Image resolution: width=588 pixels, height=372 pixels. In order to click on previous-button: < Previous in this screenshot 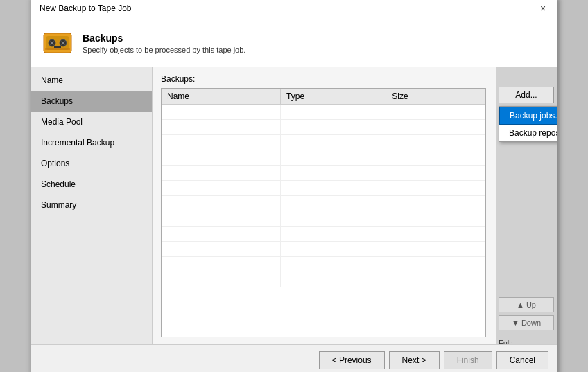, I will do `click(352, 360)`.